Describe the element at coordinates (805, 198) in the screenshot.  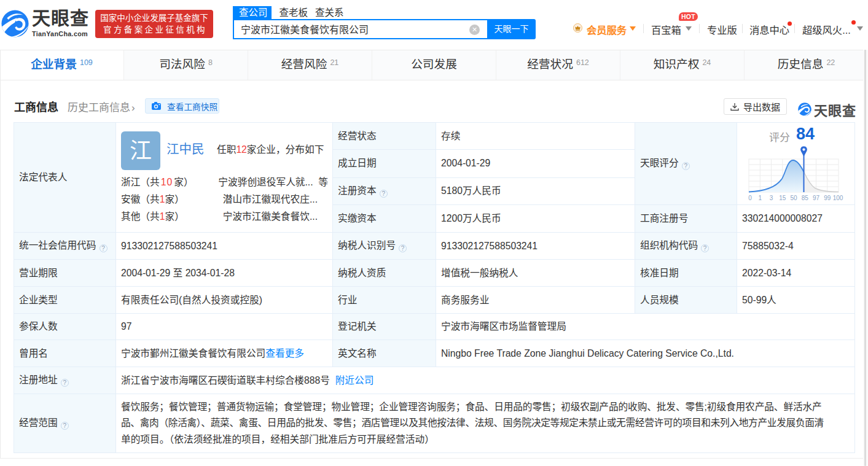
I see `svg-text: 85` at that location.